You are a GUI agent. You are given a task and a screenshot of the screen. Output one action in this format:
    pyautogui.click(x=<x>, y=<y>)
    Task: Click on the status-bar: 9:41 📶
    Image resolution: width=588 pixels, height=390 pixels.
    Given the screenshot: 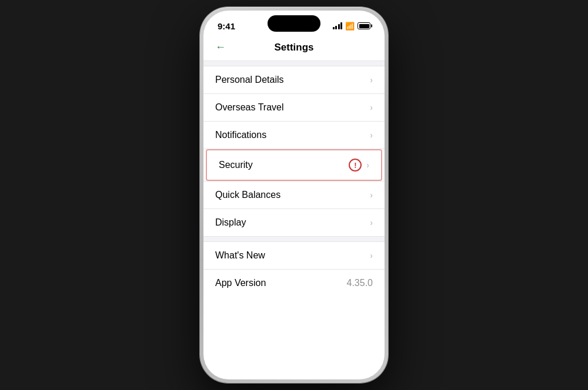 What is the action you would take?
    pyautogui.click(x=294, y=23)
    